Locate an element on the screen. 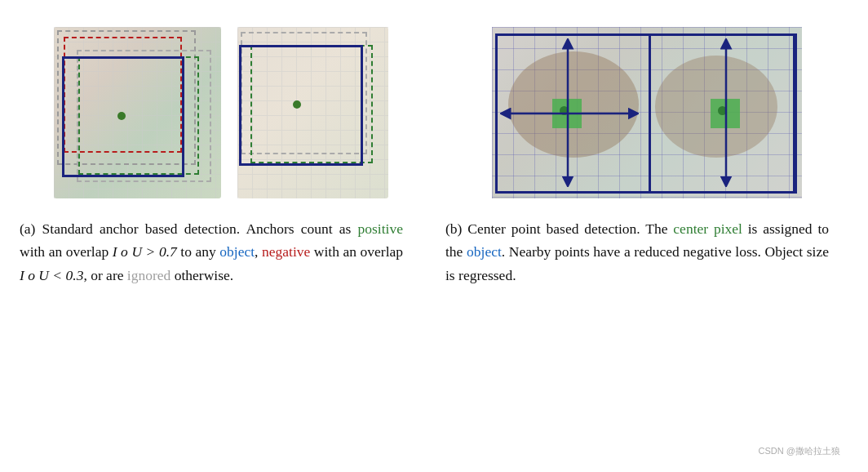  caption-b-label: (b) Center point based detection. is located at coordinates (543, 229).